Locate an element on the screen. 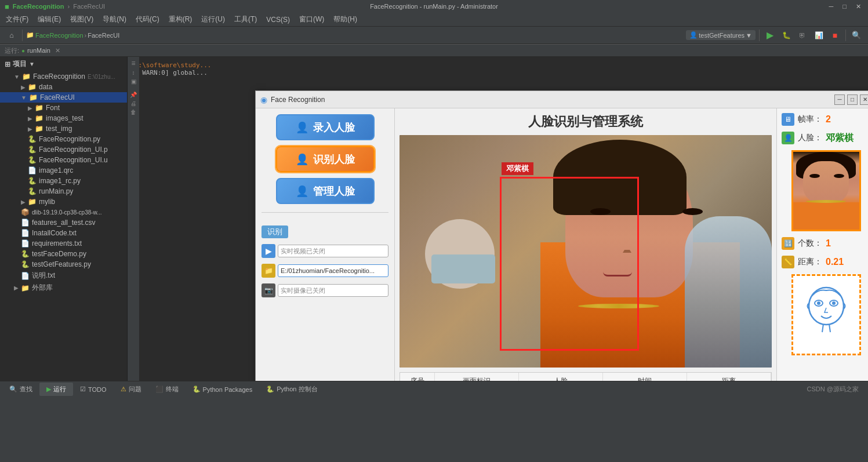  count-row: 🔢 个数： 1 is located at coordinates (825, 243).